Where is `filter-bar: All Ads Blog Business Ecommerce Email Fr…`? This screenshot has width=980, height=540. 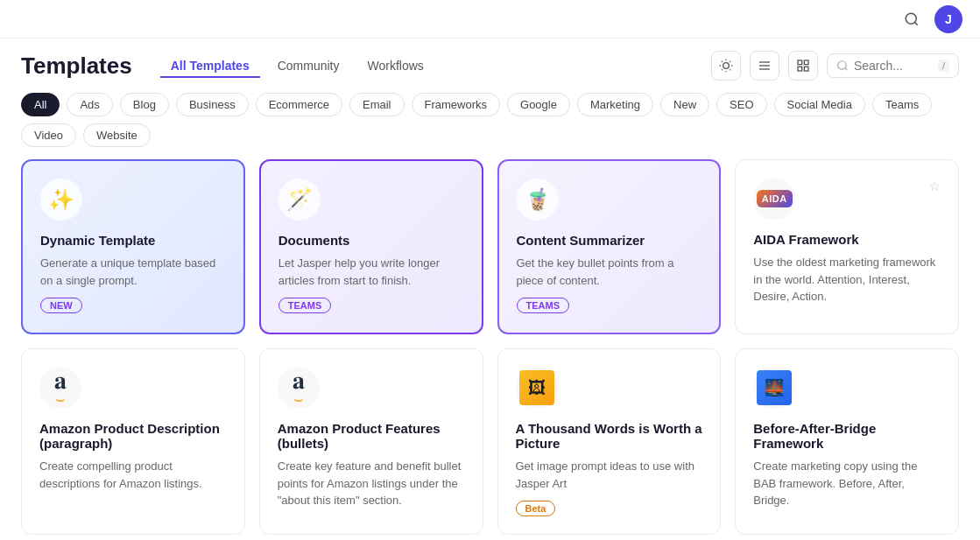
filter-bar: All Ads Blog Business Ecommerce Email Fr… is located at coordinates (490, 120).